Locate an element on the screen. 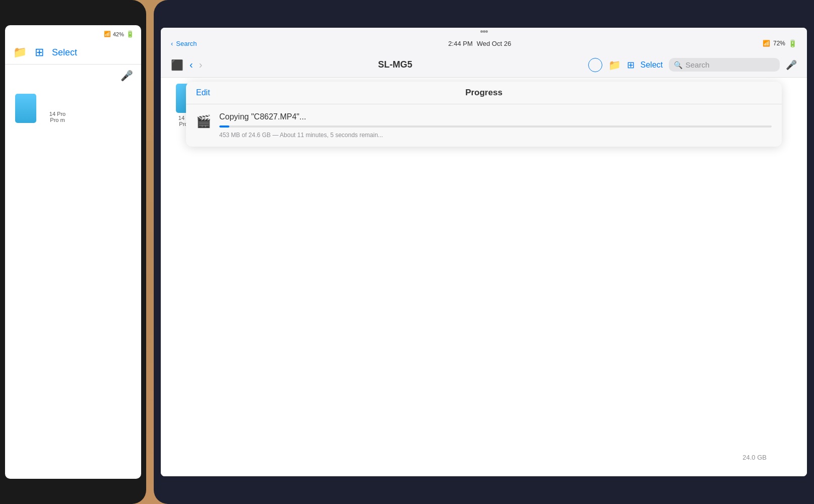 The image size is (814, 504). left-select-button: Select is located at coordinates (65, 52).